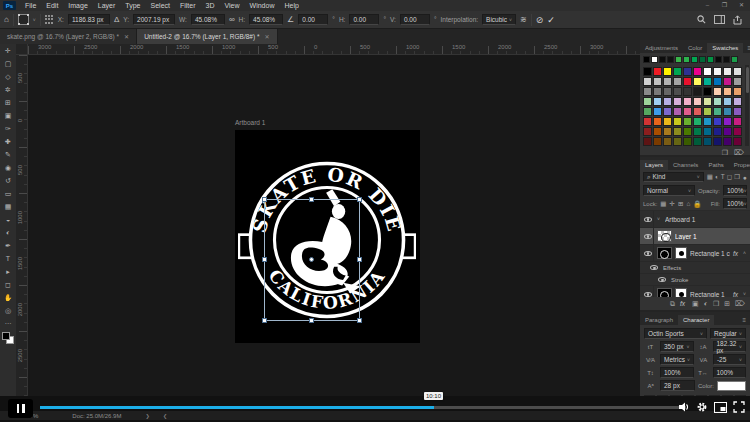  What do you see at coordinates (740, 165) in the screenshot?
I see `tab-properties: Properties` at bounding box center [740, 165].